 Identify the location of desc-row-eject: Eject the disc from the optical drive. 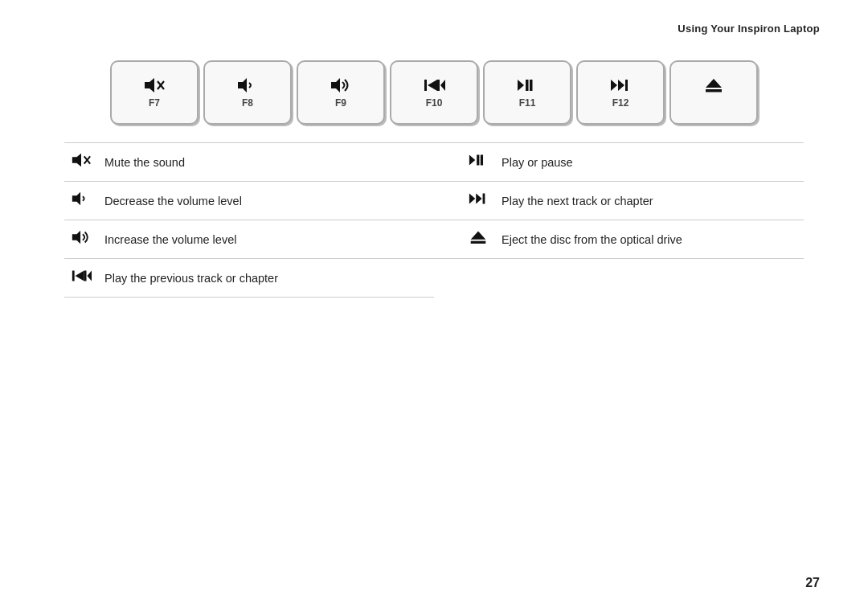
(619, 240).